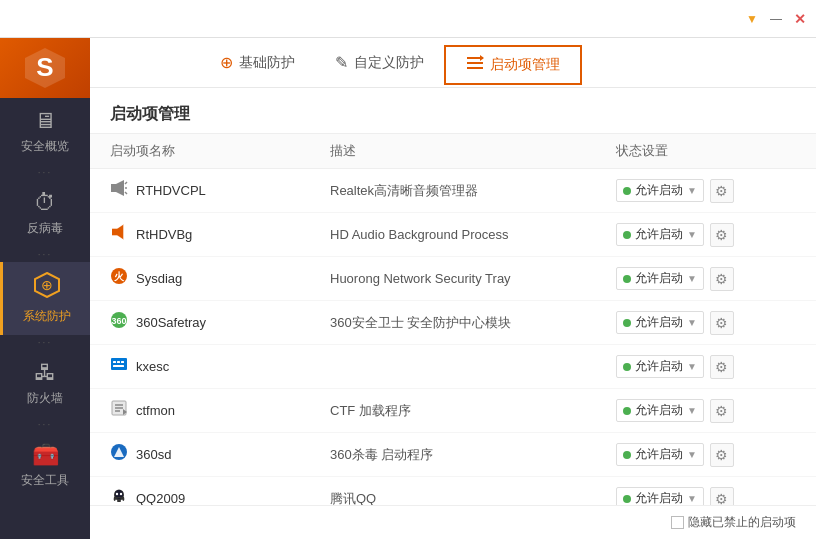 The width and height of the screenshot is (816, 539). Describe the element at coordinates (220, 496) in the screenshot. I see `row-name-7: QQ2009` at that location.